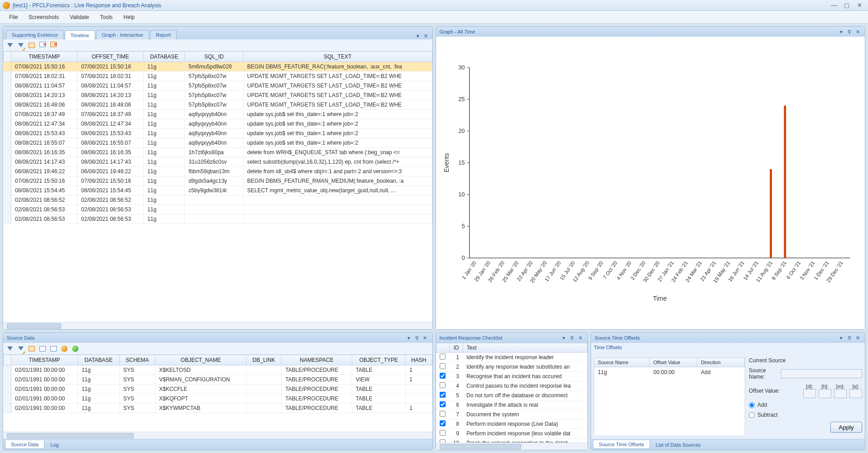 This screenshot has width=868, height=453. Describe the element at coordinates (44, 57) in the screenshot. I see `col-timestamp: TIMESTAMP` at that location.